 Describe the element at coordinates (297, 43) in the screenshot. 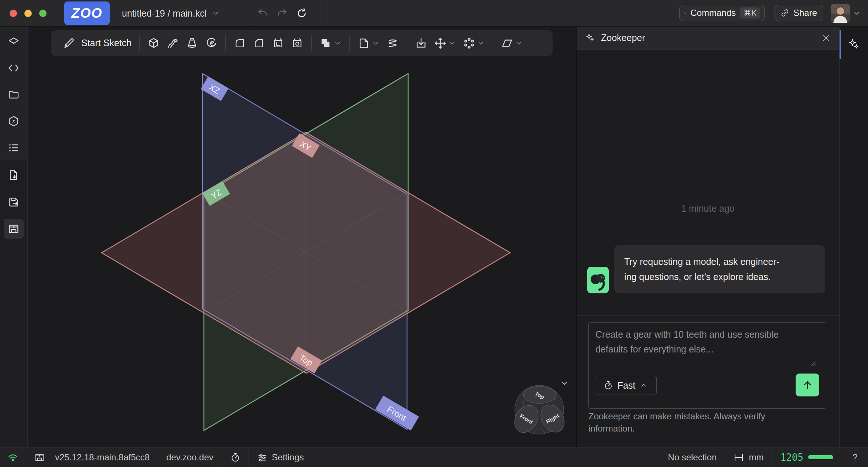

I see `hole-button` at that location.